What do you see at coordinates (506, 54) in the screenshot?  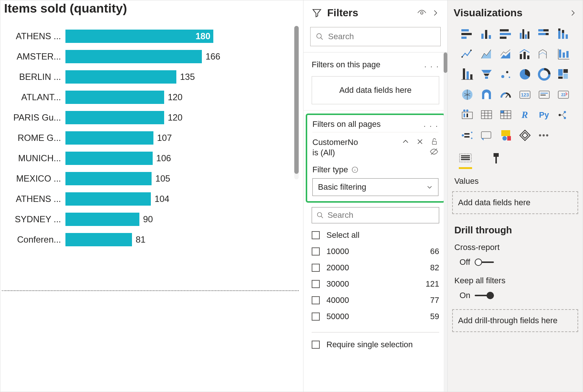 I see `viz-stacked-area-icon` at bounding box center [506, 54].